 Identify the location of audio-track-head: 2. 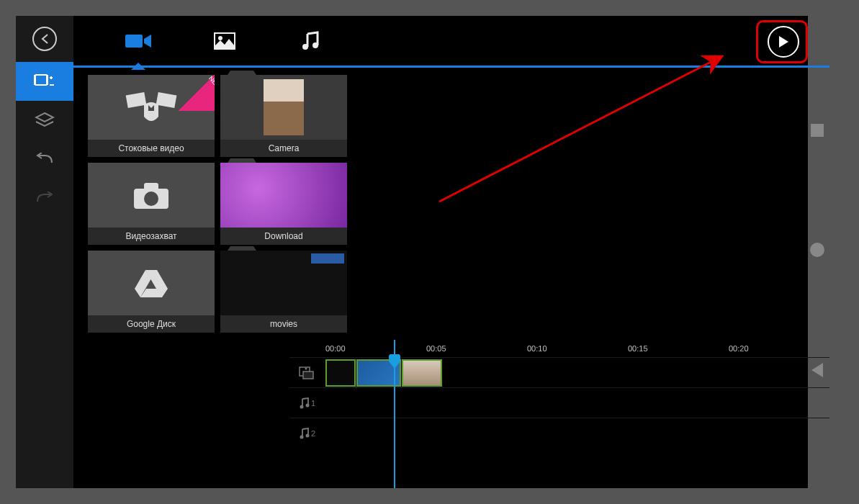
(307, 433).